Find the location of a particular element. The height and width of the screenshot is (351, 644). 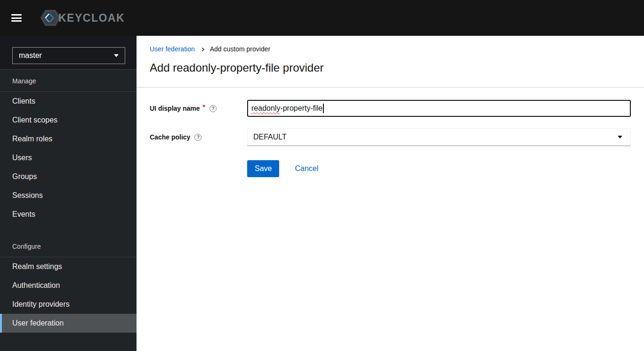

keycloak-hexagon-icon is located at coordinates (49, 18).